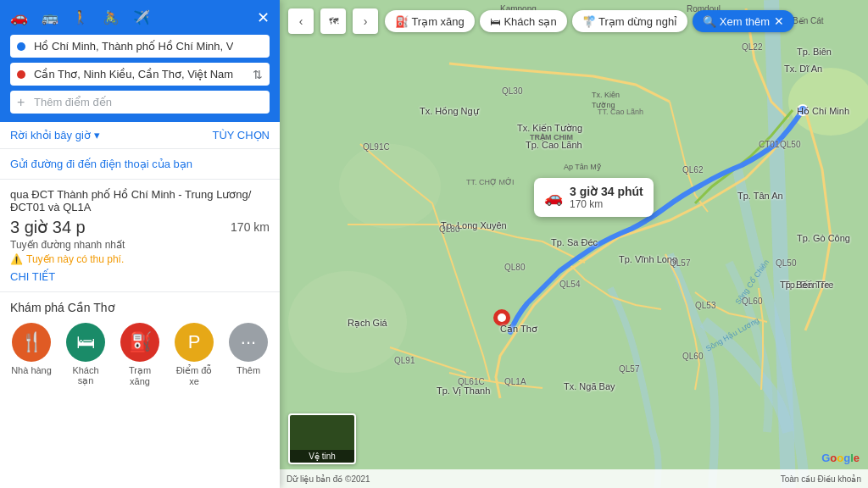  Describe the element at coordinates (140, 308) in the screenshot. I see `explore-title: Khám phá Cần Thơ` at that location.